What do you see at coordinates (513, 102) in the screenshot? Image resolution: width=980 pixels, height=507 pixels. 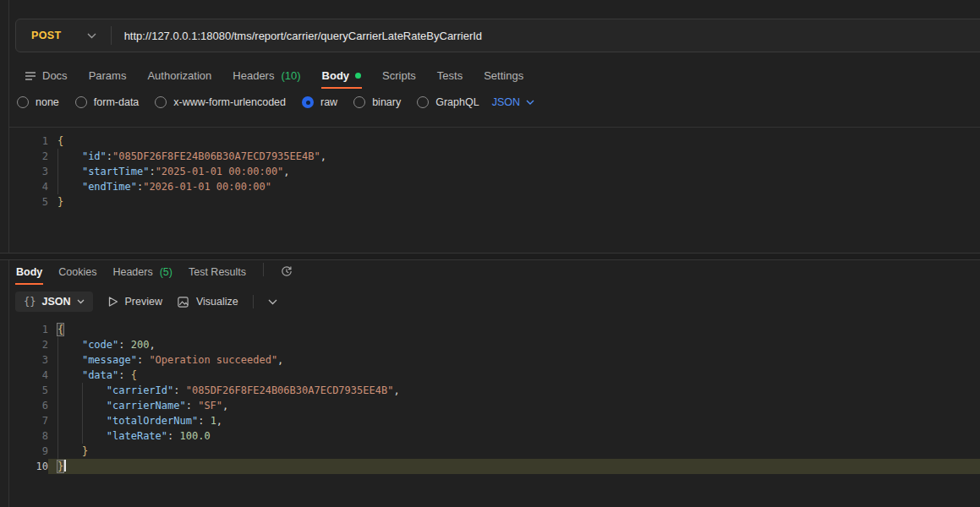 I see `raw-language-dropdown: JSON` at bounding box center [513, 102].